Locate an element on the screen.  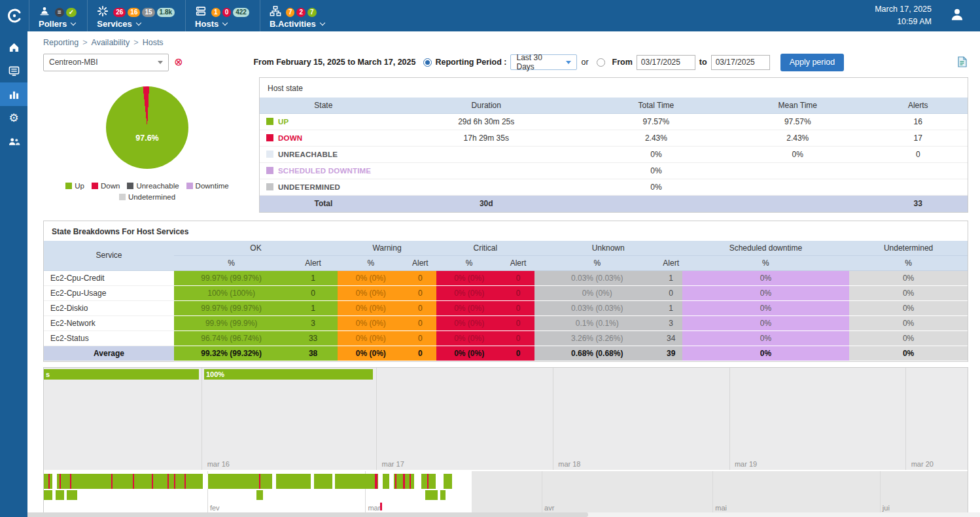
sidebar-item-configuration: ⚙ is located at coordinates (14, 118).